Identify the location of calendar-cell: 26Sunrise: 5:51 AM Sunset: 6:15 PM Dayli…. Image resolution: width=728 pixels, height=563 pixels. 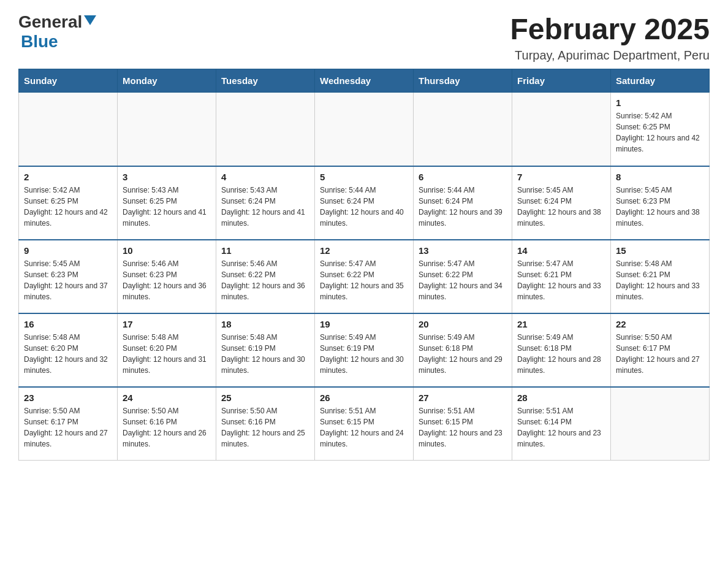
(364, 424).